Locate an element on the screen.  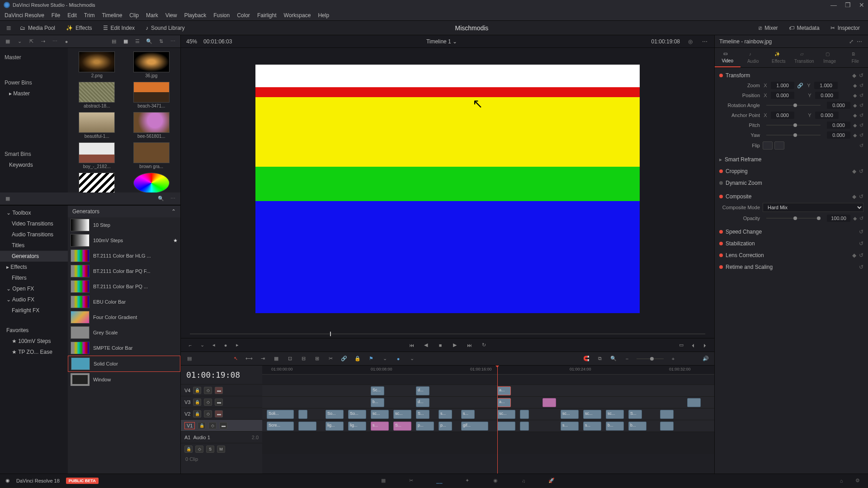
collapse-icon: ⌃ is located at coordinates (174, 211).